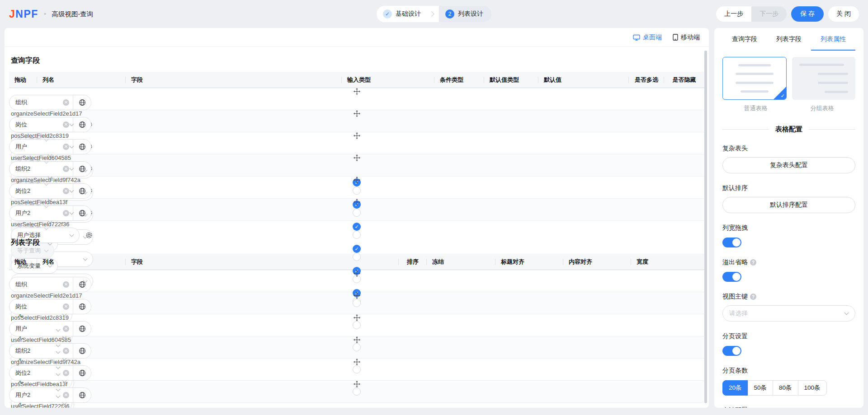  Describe the element at coordinates (769, 14) in the screenshot. I see `next-step-button-disabled: 下一步` at that location.